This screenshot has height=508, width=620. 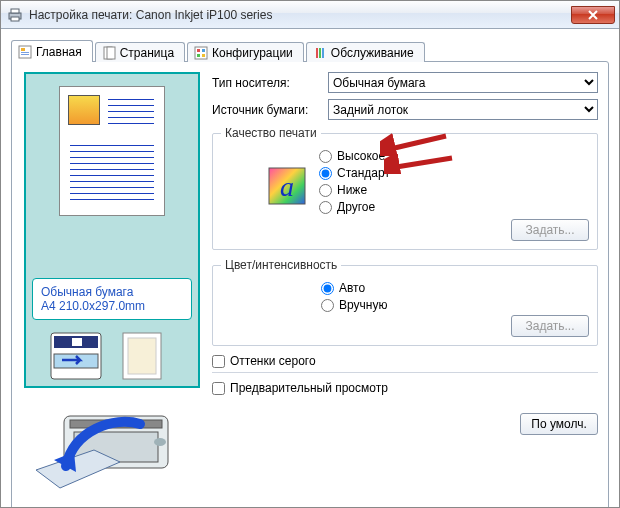 I want to click on color-manual-radio, so click(x=328, y=306).